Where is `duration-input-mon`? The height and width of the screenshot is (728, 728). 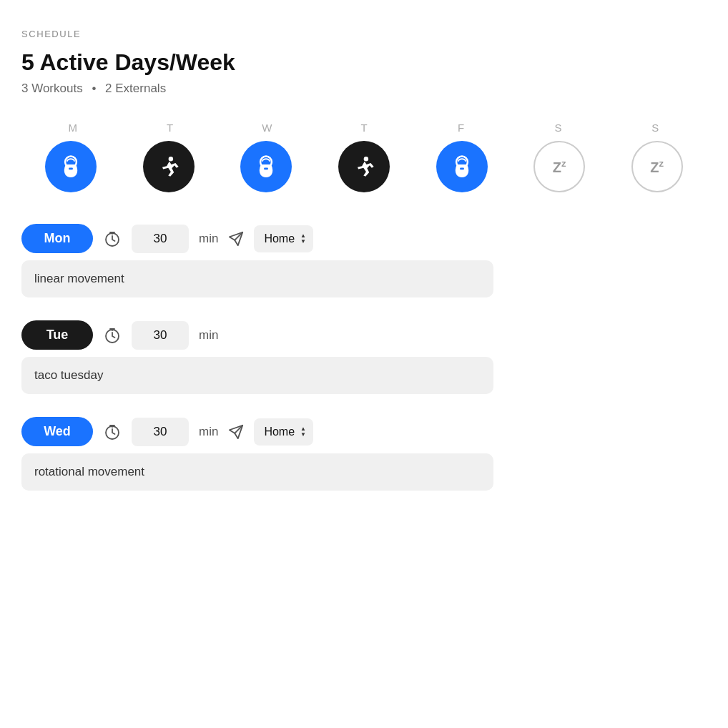
duration-input-mon is located at coordinates (160, 239).